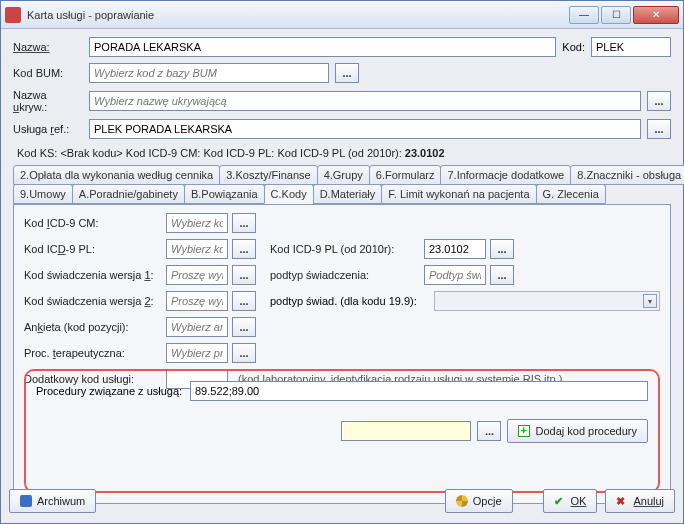  I want to click on tab-oplata: 2.Opłata dla wykonania według cennika, so click(116, 175).